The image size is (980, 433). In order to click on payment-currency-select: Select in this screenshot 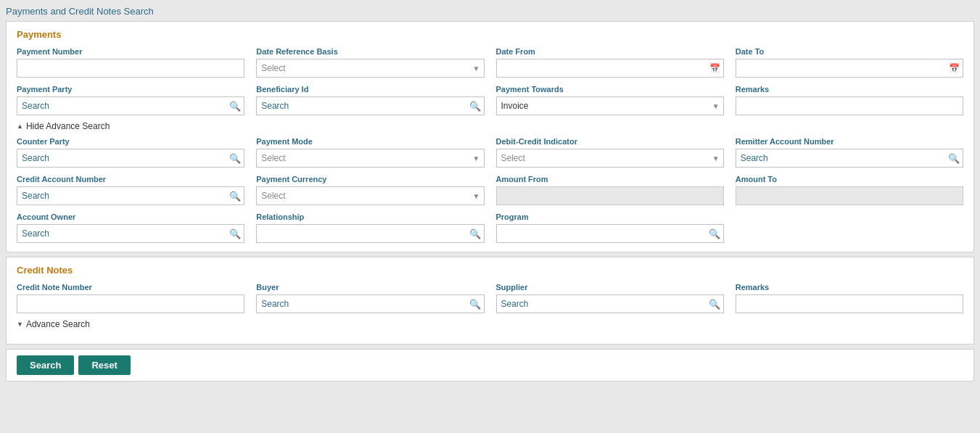, I will do `click(370, 196)`.